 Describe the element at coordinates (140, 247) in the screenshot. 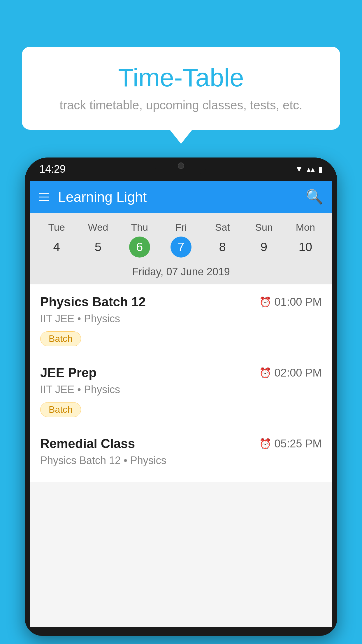

I see `day-number: 6` at that location.